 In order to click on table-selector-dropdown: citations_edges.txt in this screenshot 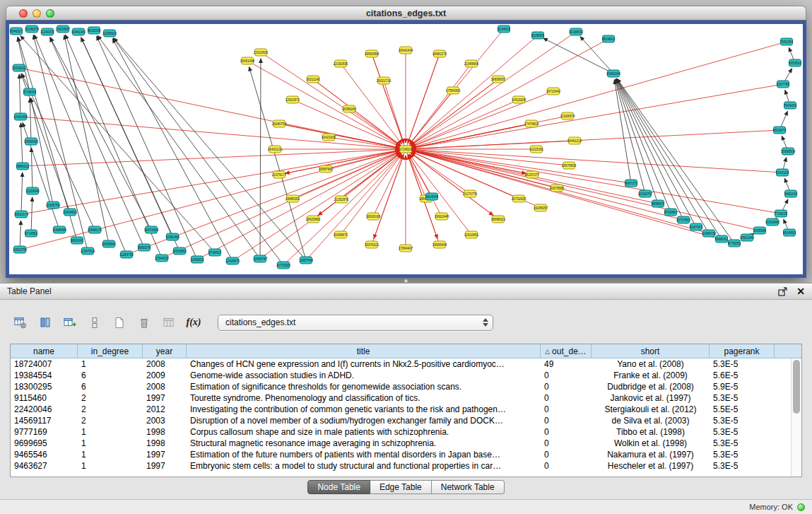, I will do `click(355, 322)`.